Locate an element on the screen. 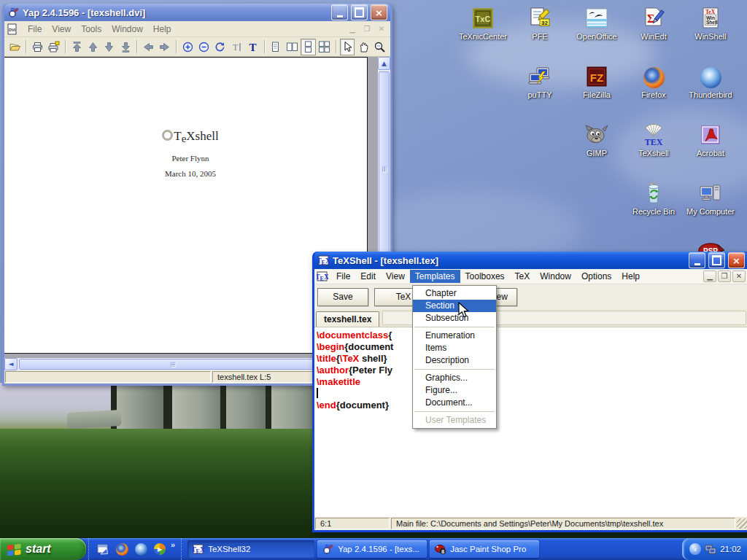  taskbar-task-texshell32: TEXTeXShell32 is located at coordinates (251, 549).